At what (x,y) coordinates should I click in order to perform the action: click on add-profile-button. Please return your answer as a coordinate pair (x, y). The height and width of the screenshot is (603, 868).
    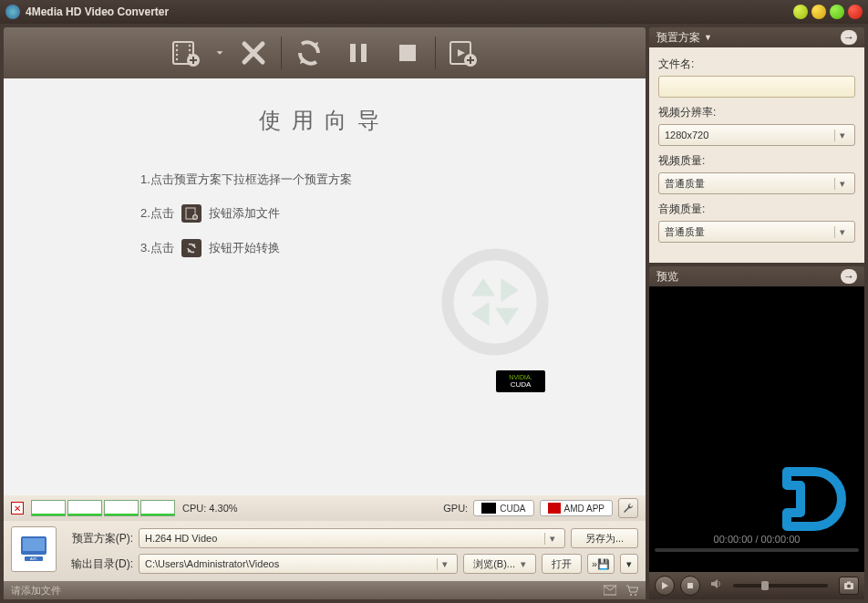
    Looking at the image, I should click on (463, 53).